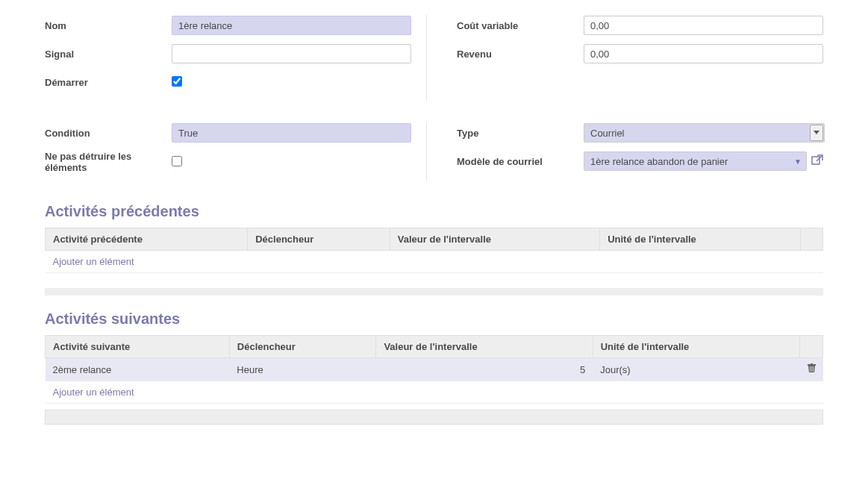 The height and width of the screenshot is (500, 868). I want to click on cell-valeur: 5, so click(484, 370).